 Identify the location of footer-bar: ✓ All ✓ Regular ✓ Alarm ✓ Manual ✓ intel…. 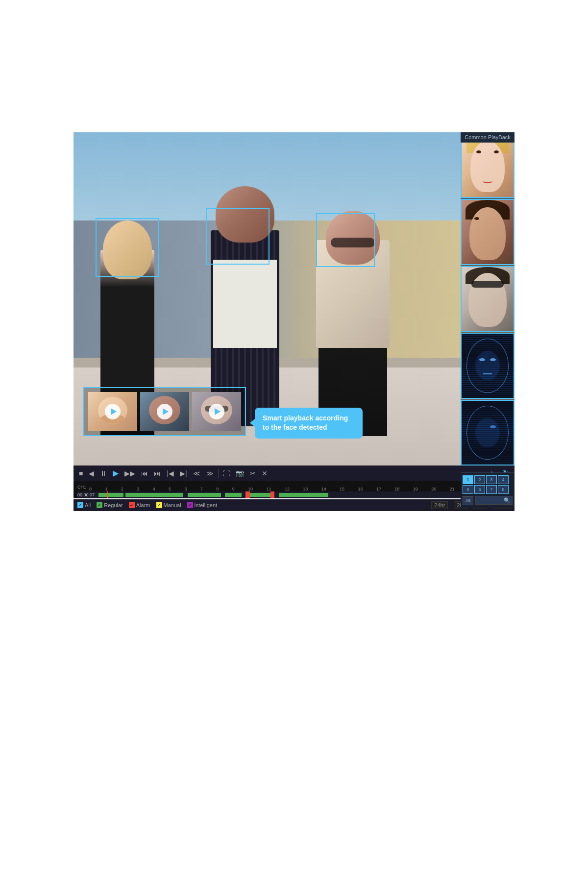
(294, 505).